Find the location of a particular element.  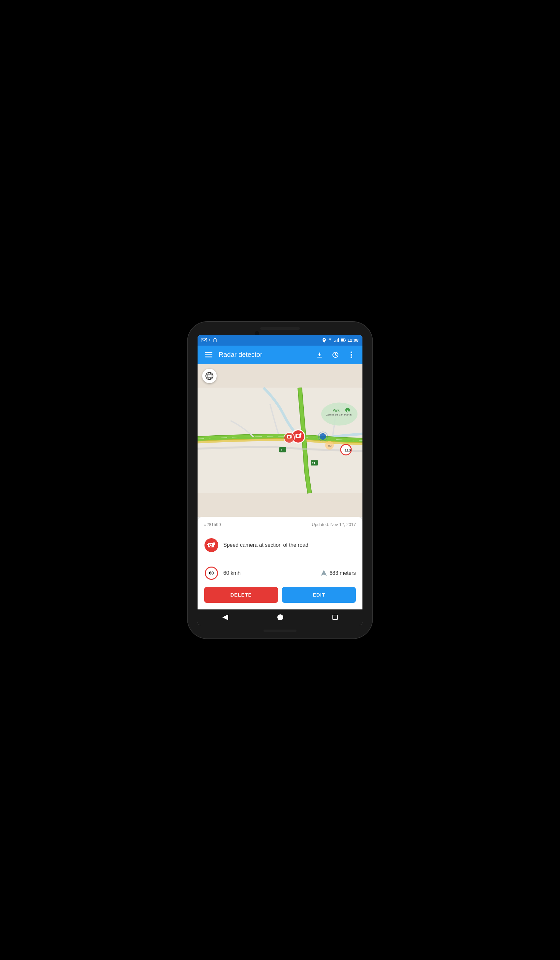

svg-text: 110 is located at coordinates (347, 450).